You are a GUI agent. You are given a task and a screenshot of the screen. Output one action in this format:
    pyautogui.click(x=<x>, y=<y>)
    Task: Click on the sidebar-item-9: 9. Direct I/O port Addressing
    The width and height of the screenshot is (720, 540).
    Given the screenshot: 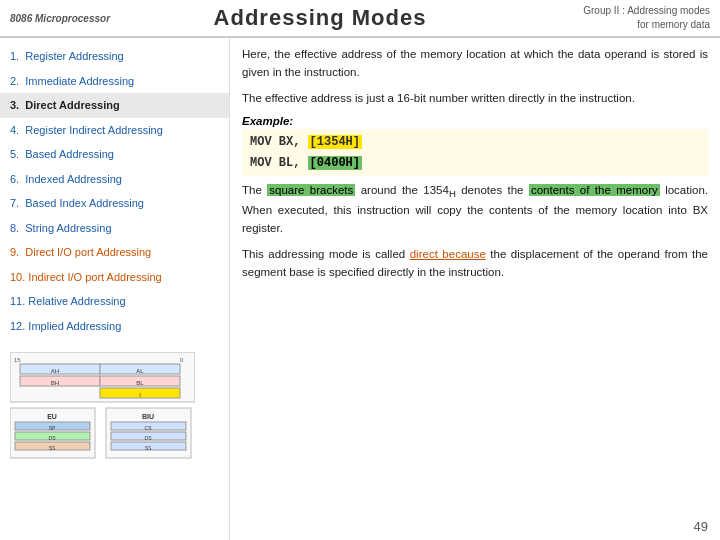 What is the action you would take?
    pyautogui.click(x=114, y=252)
    